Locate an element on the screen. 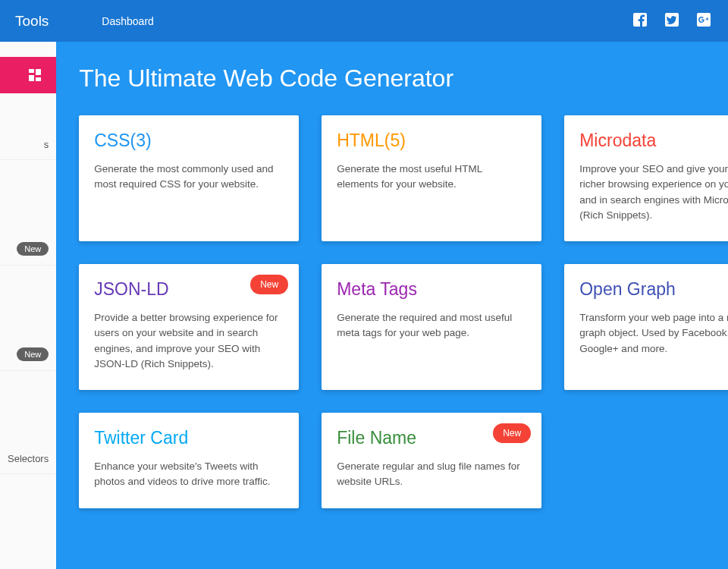 Image resolution: width=728 pixels, height=569 pixels. card-twittercard: Twitter Card Enhance your website's Twee… is located at coordinates (189, 461).